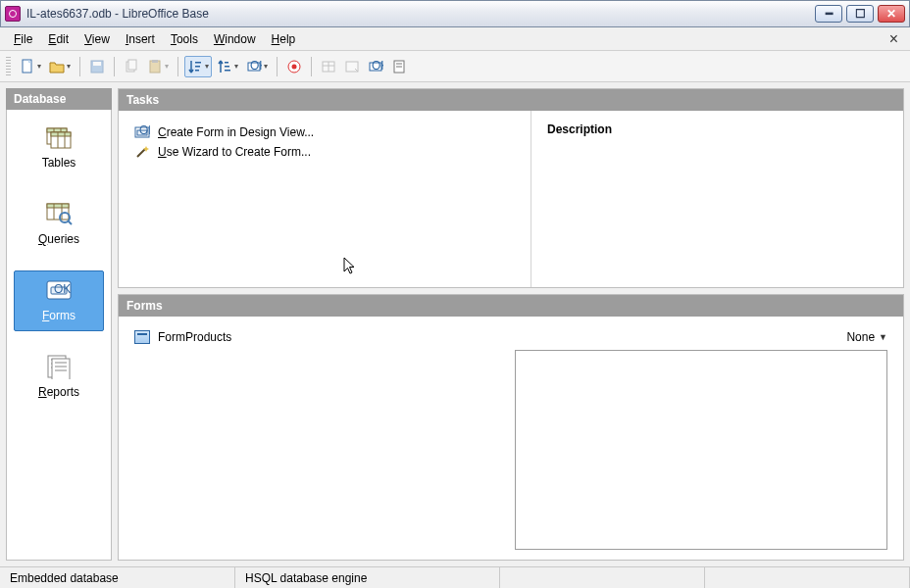 Image resolution: width=910 pixels, height=588 pixels. Describe the element at coordinates (59, 39) in the screenshot. I see `menu-edit: Edit` at that location.